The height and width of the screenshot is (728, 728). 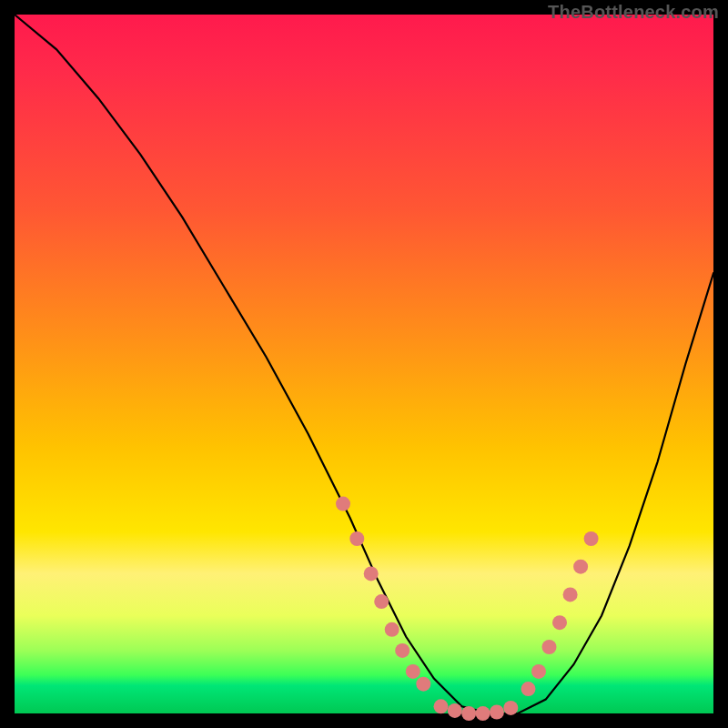 I want to click on markers-right-ascent, so click(x=561, y=613).